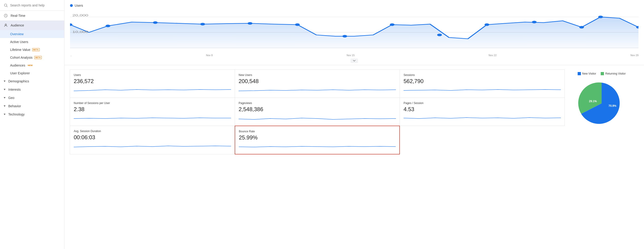  I want to click on metric-label-bounce-rate: Bounce Rate, so click(317, 131).